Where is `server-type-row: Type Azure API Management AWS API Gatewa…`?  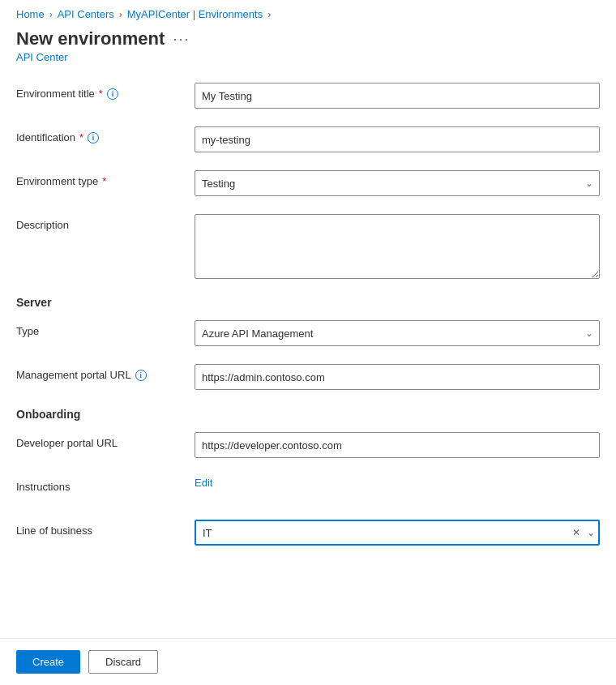 server-type-row: Type Azure API Management AWS API Gatewa… is located at coordinates (308, 335).